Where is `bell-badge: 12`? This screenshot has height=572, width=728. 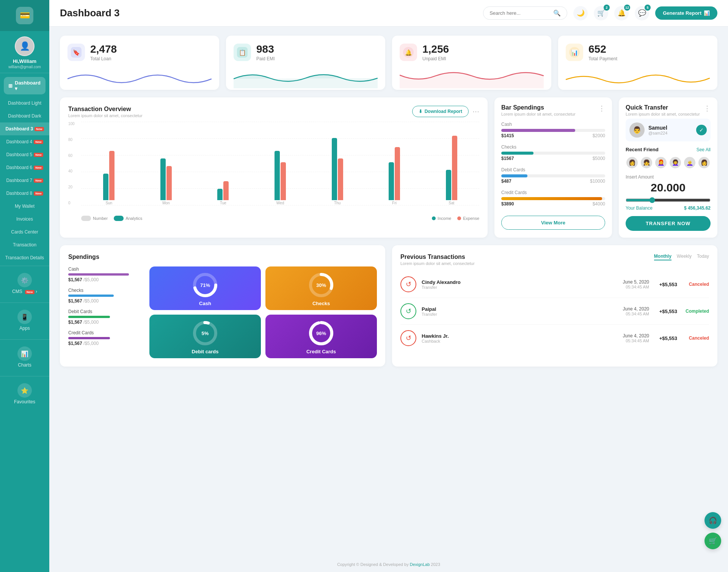
bell-badge: 12 is located at coordinates (627, 8).